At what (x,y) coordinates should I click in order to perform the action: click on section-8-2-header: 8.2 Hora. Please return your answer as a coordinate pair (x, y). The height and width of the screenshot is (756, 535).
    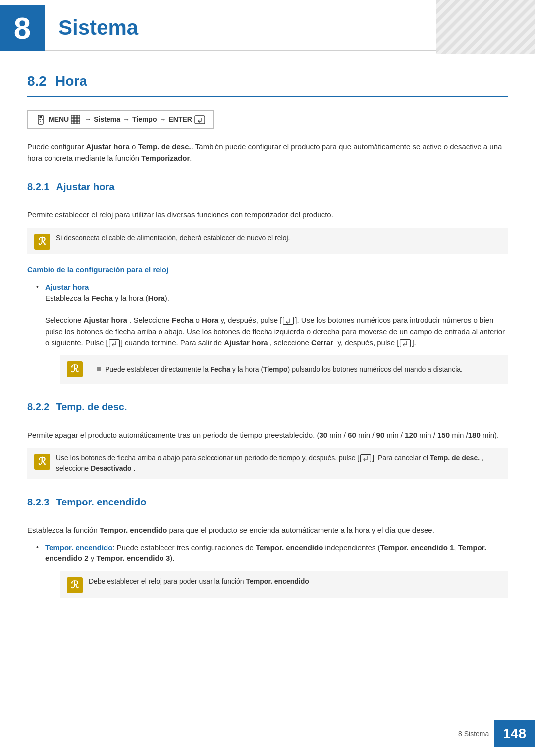
    Looking at the image, I should click on (268, 84).